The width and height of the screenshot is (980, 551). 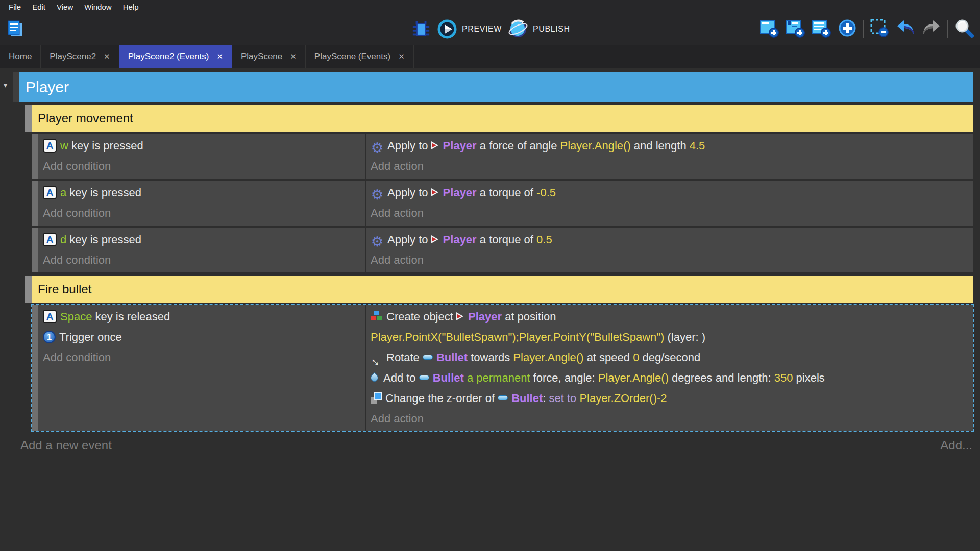 I want to click on action: Player.PointX("BulletSpawn");Player.Poin…, so click(x=672, y=337).